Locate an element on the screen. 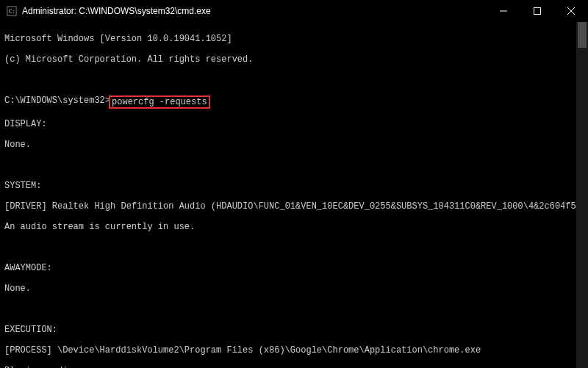 The height and width of the screenshot is (368, 588). section-header: SYSTEM: is located at coordinates (296, 186).